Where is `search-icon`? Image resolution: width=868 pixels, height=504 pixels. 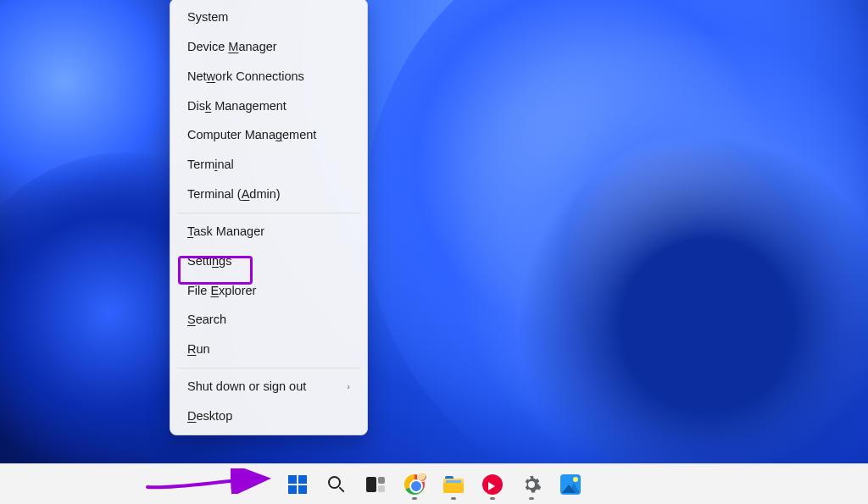
search-icon is located at coordinates (337, 485).